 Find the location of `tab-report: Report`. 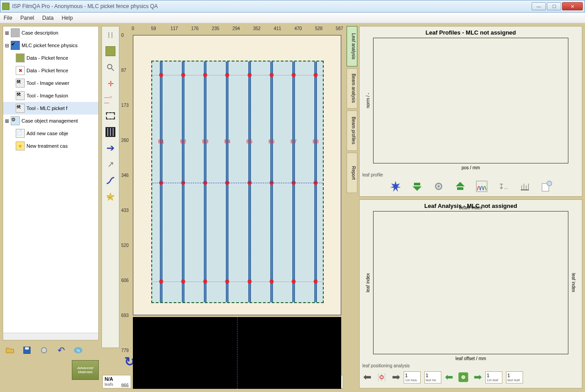

tab-report: Report is located at coordinates (352, 173).